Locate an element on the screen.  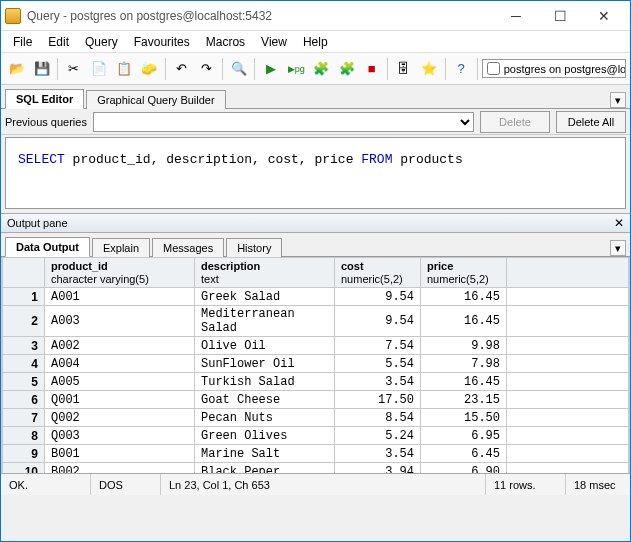
delete-button: Delete is located at coordinates (515, 122).